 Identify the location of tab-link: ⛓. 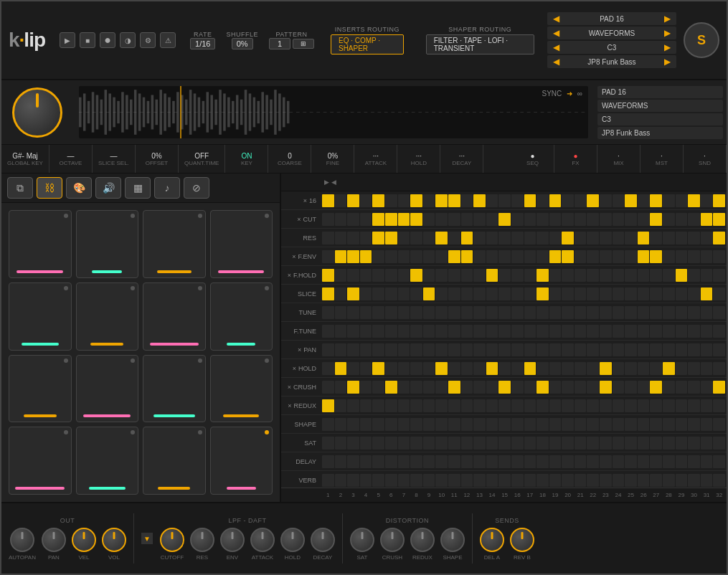
(49, 188).